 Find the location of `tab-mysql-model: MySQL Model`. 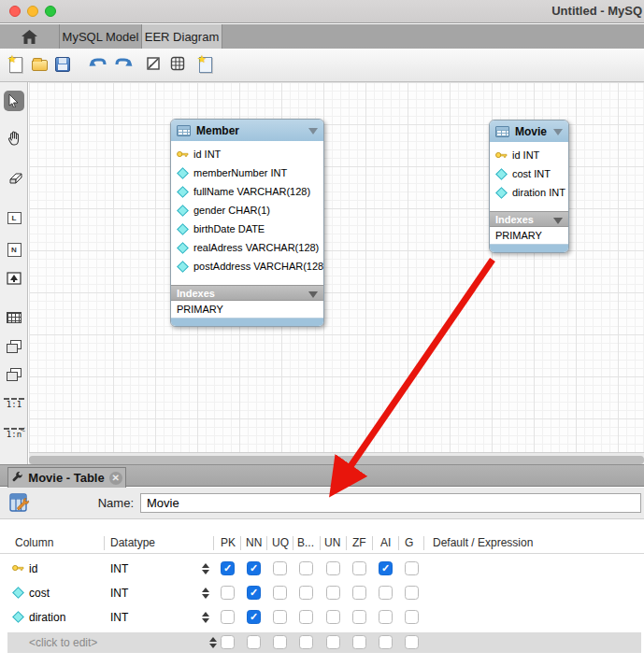

tab-mysql-model: MySQL Model is located at coordinates (101, 36).